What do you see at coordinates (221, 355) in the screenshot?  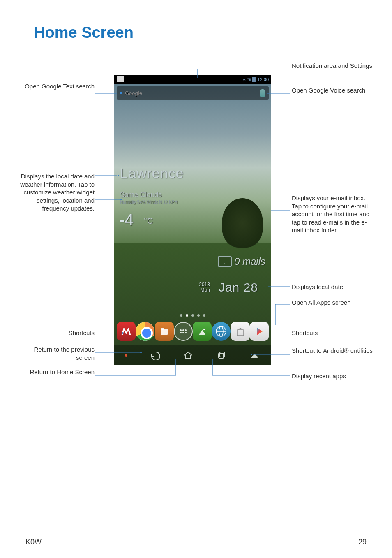 I see `recent-apps-button` at bounding box center [221, 355].